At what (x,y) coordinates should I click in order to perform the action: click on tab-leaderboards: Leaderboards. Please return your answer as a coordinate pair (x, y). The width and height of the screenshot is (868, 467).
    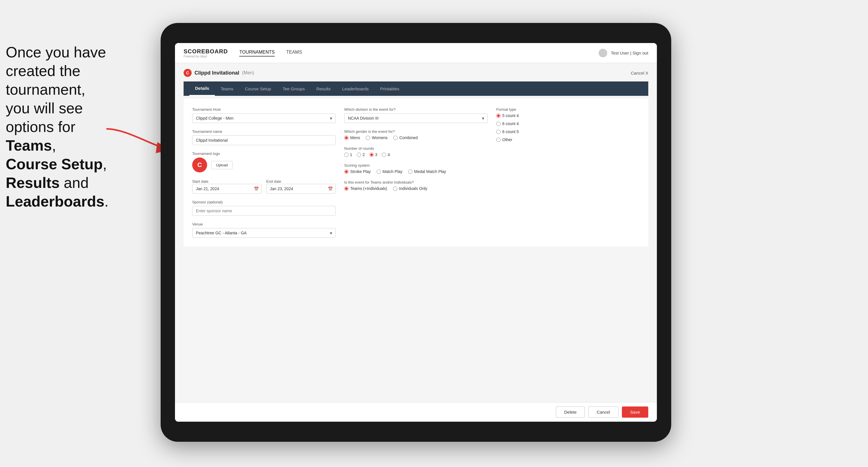
    Looking at the image, I should click on (356, 89).